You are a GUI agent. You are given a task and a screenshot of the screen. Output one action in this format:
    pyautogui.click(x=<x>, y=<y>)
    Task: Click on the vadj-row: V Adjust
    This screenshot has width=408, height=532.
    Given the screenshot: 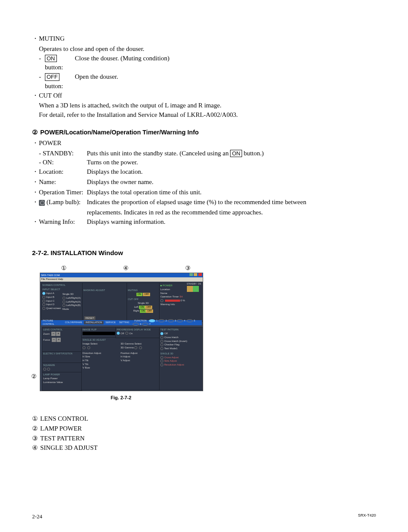 What is the action you would take?
    pyautogui.click(x=139, y=360)
    